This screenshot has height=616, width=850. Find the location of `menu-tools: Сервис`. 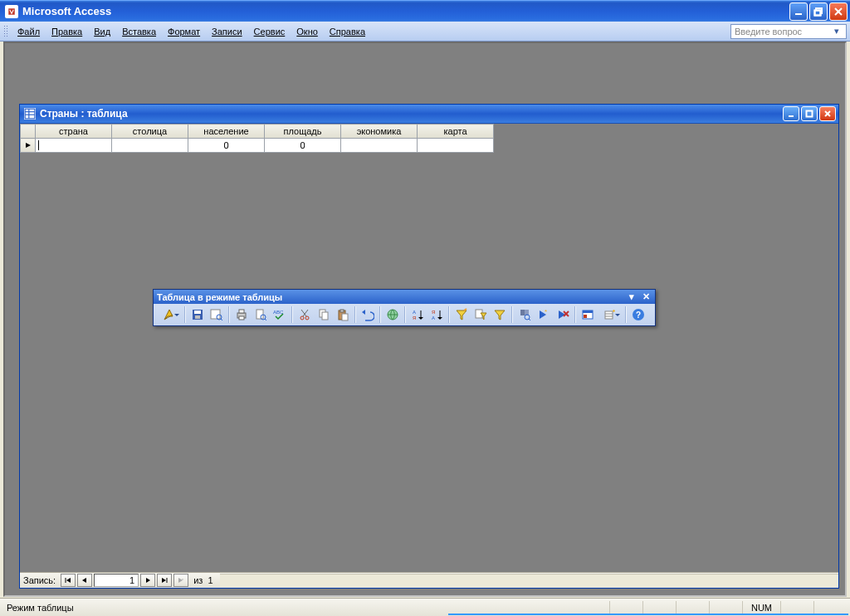

menu-tools: Сервис is located at coordinates (270, 32).